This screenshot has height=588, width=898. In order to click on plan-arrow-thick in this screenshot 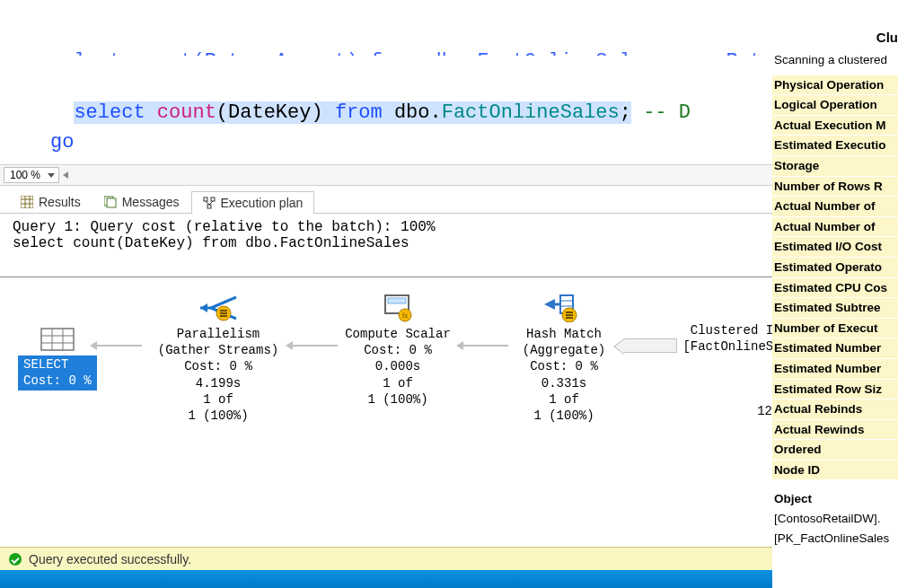, I will do `click(650, 346)`.